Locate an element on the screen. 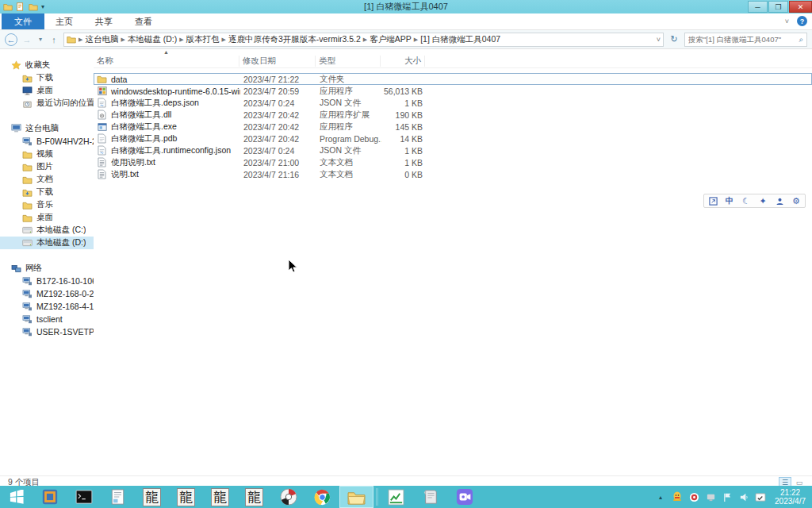 The width and height of the screenshot is (812, 508). taskbar-screen-recorder is located at coordinates (465, 497).